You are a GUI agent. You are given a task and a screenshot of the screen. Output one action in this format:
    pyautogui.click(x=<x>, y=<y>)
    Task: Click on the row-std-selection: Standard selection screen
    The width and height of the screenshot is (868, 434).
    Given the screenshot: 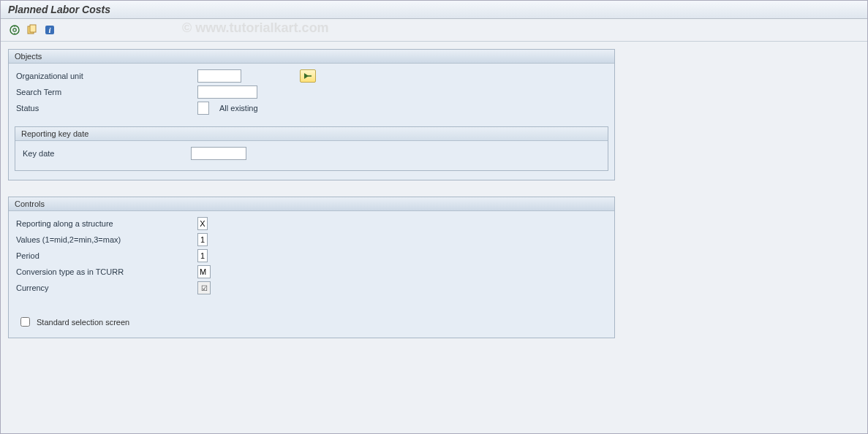 What is the action you would take?
    pyautogui.click(x=312, y=321)
    